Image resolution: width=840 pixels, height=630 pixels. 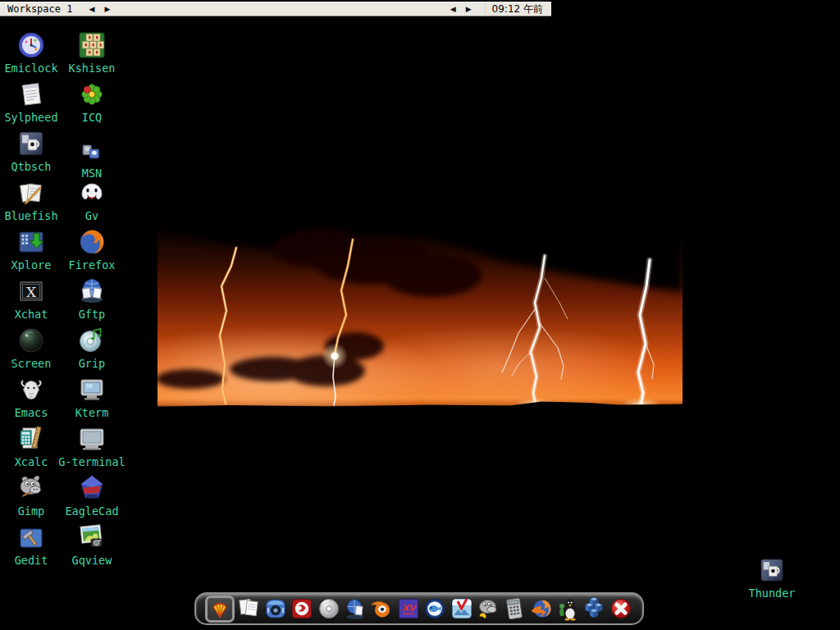 I want to click on dock-item-blender, so click(x=381, y=609).